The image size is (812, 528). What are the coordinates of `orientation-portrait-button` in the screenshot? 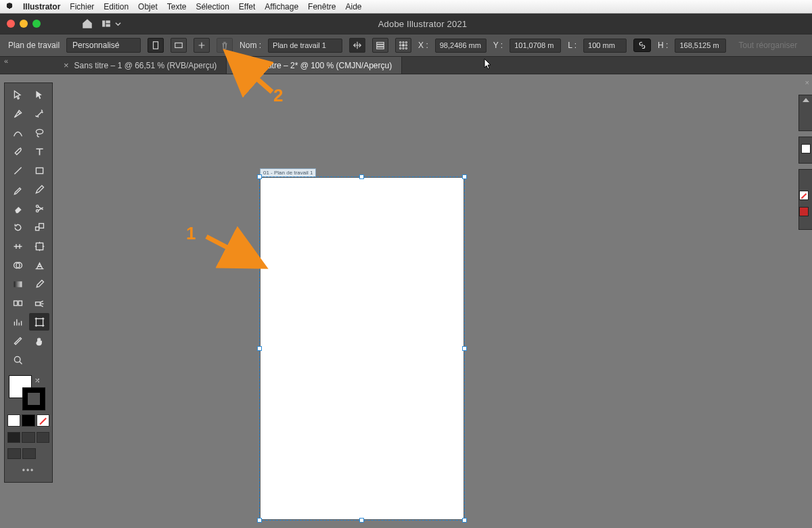 It's located at (156, 45).